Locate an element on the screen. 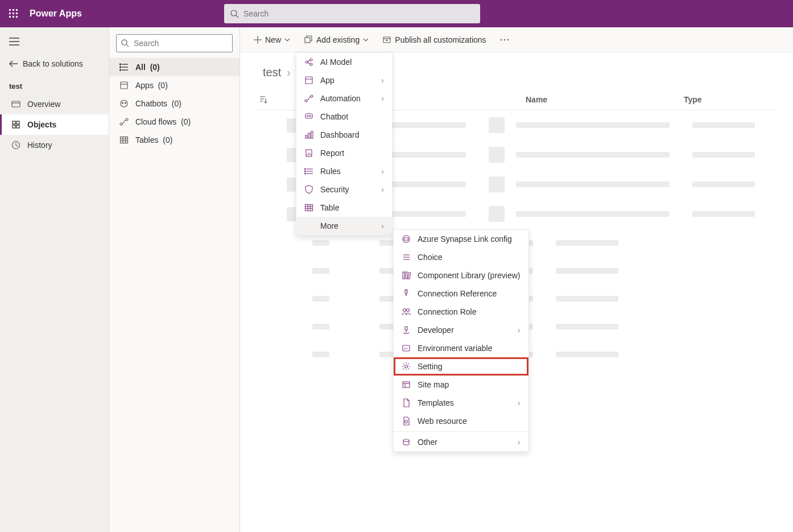 This screenshot has height=532, width=793. command-bar: New Add existing Publish all customizati… is located at coordinates (517, 40).